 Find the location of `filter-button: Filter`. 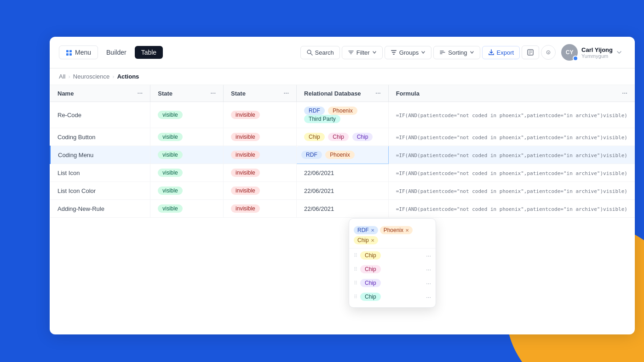

filter-button: Filter is located at coordinates (362, 52).